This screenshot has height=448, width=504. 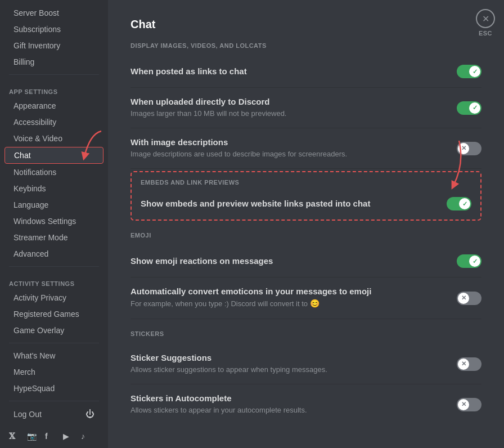 I want to click on sidebar-item-streamer-mode: Streamer Mode, so click(x=54, y=238).